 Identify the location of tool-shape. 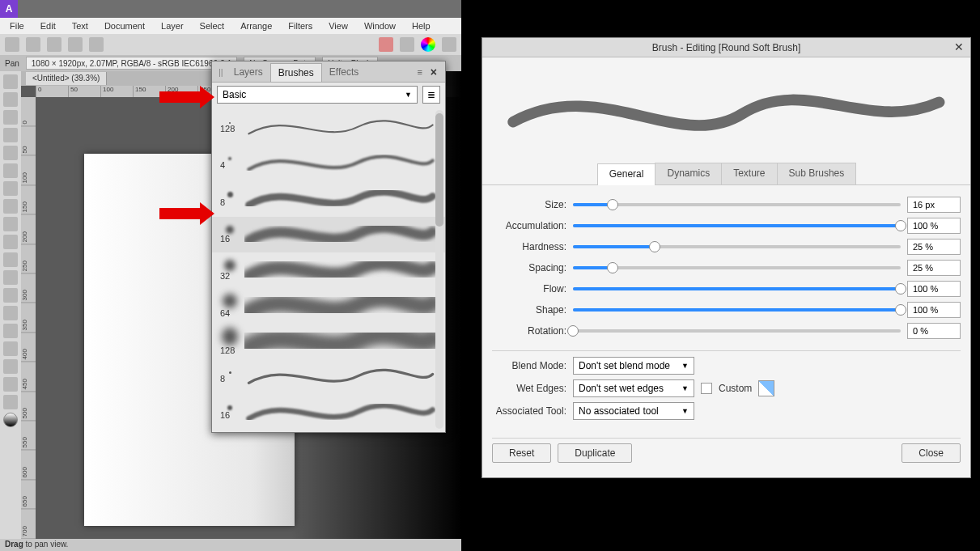
(11, 367).